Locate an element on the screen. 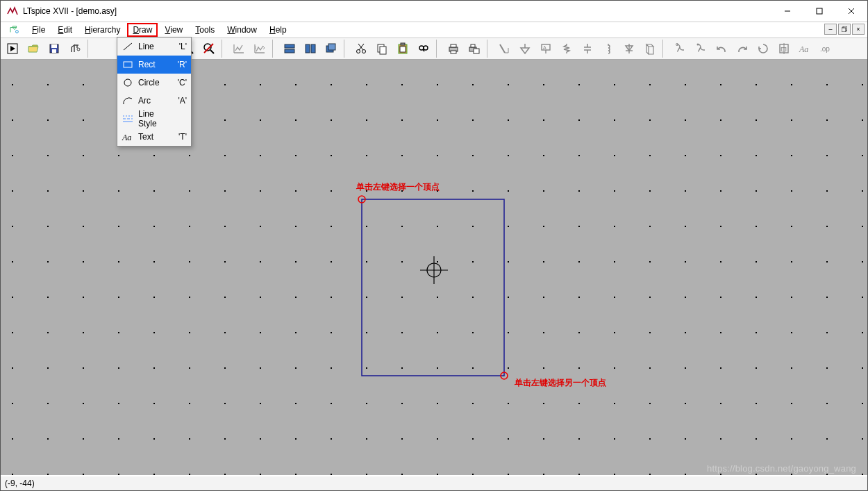 The width and height of the screenshot is (868, 491). open-button is located at coordinates (33, 49).